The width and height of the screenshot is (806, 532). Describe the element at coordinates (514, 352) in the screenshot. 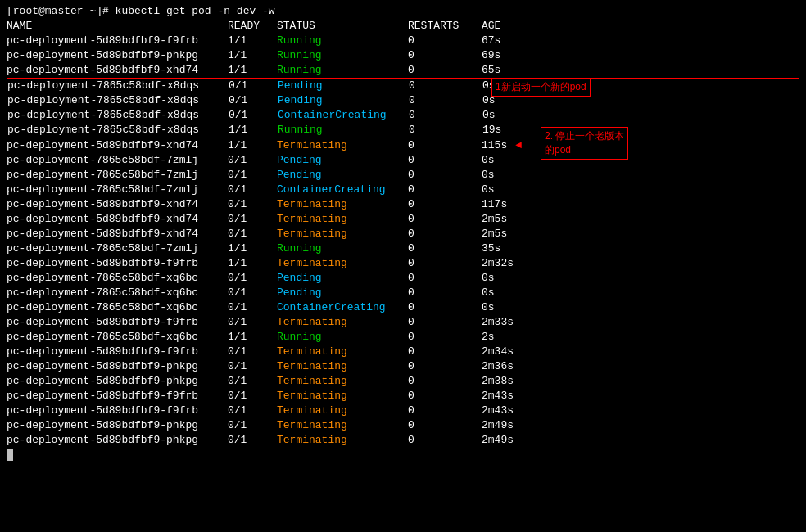

I see `cell-age: 2m34s` at that location.